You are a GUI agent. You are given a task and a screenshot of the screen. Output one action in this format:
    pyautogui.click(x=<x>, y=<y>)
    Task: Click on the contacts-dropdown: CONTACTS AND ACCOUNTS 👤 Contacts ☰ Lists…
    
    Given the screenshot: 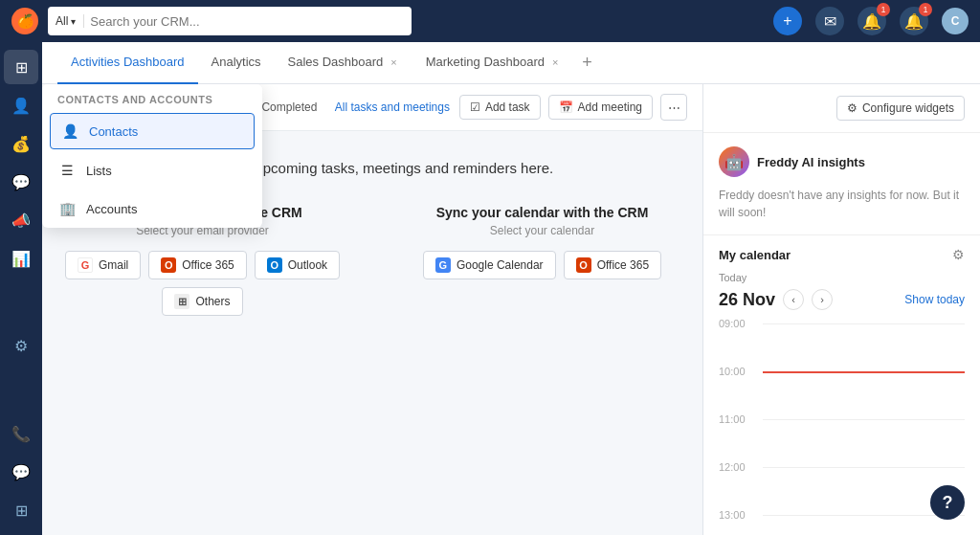 What is the action you would take?
    pyautogui.click(x=152, y=156)
    